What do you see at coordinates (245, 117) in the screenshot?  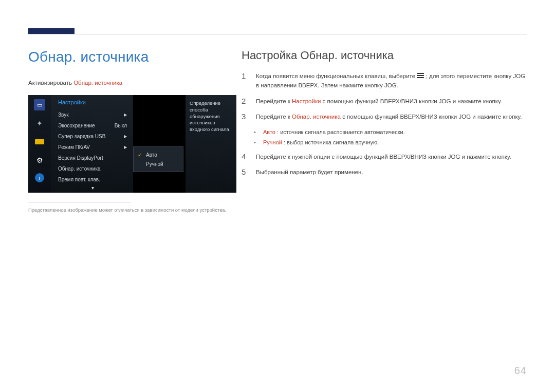 I see `step-number: 3` at bounding box center [245, 117].